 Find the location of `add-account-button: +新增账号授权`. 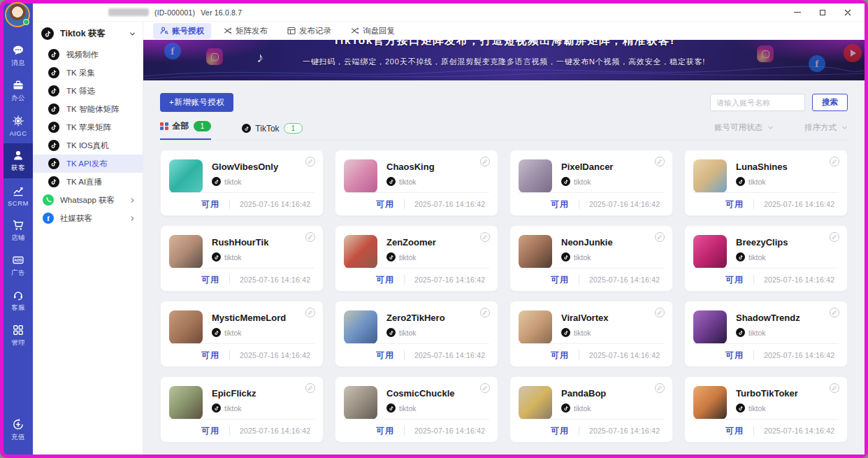

add-account-button: +新增账号授权 is located at coordinates (197, 102).